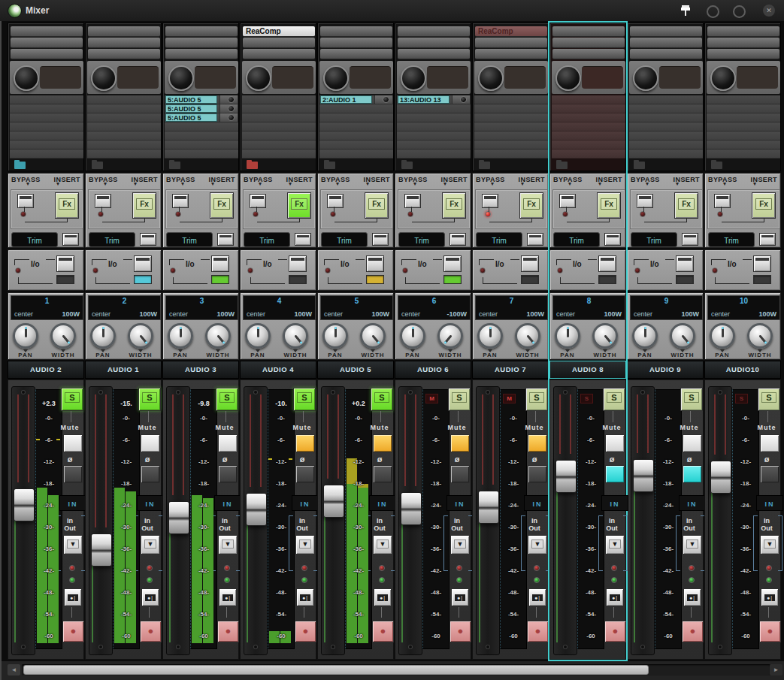 This screenshot has width=784, height=680. I want to click on track-name: AUDIO 3, so click(201, 370).